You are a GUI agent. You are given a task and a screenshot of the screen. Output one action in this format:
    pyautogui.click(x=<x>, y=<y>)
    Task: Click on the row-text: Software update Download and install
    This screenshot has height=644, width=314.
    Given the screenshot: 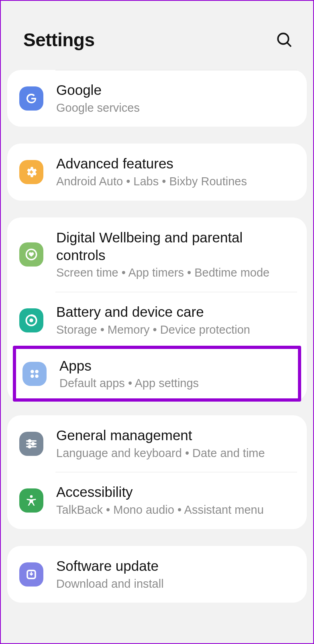 What is the action you would take?
    pyautogui.click(x=175, y=574)
    